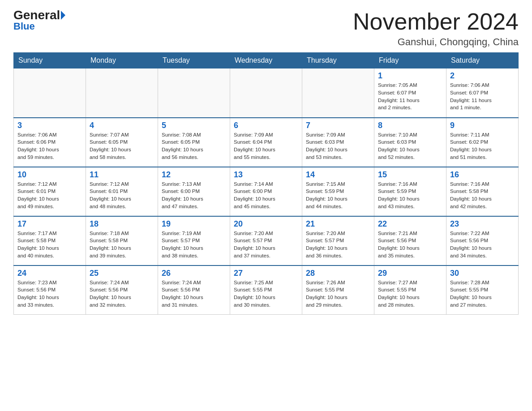 The height and width of the screenshot is (411, 532). Describe the element at coordinates (50, 273) in the screenshot. I see `day-number: 24` at that location.